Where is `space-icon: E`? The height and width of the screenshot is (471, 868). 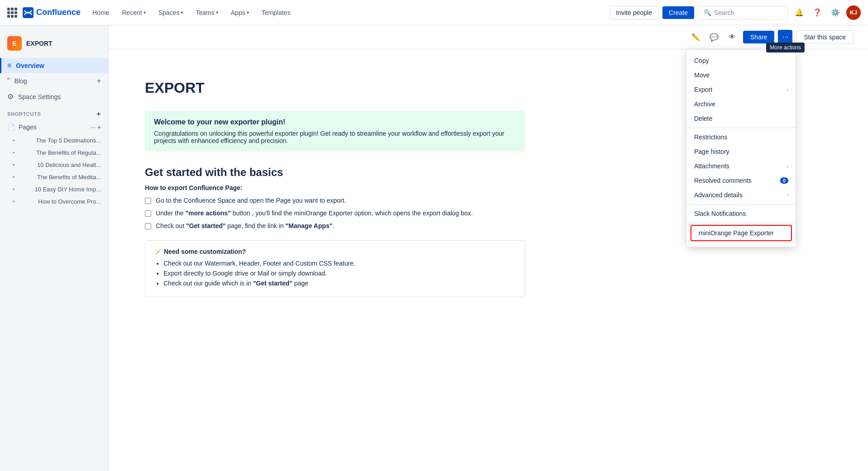
space-icon: E is located at coordinates (14, 43).